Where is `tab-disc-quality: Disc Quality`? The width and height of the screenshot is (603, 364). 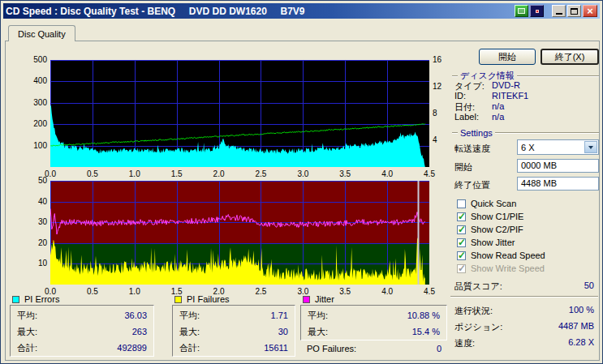 tab-disc-quality: Disc Quality is located at coordinates (42, 33).